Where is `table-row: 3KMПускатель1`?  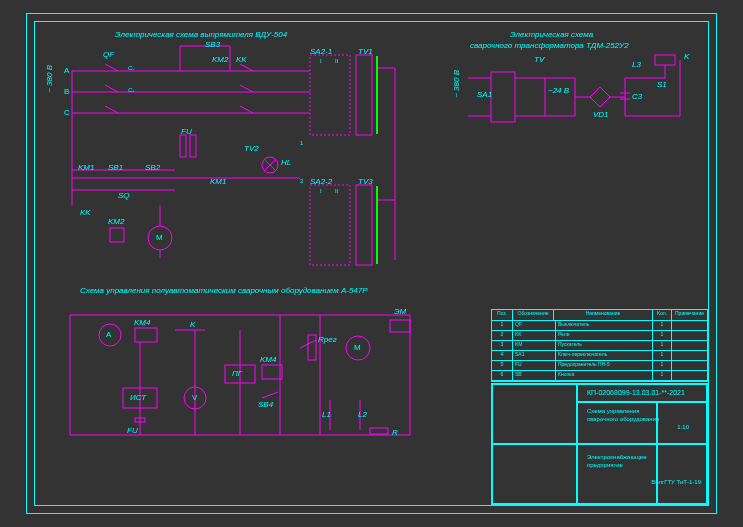 table-row: 3KMПускатель1 is located at coordinates (600, 346).